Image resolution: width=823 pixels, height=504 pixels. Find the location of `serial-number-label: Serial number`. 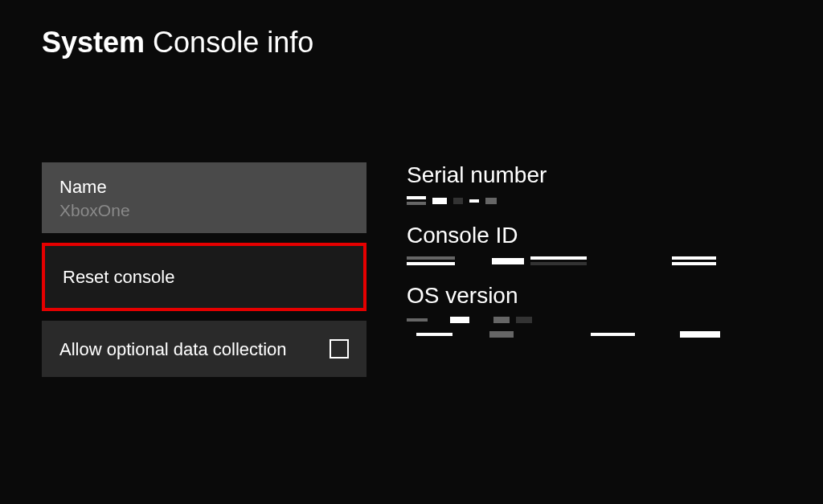

serial-number-label: Serial number is located at coordinates (615, 175).